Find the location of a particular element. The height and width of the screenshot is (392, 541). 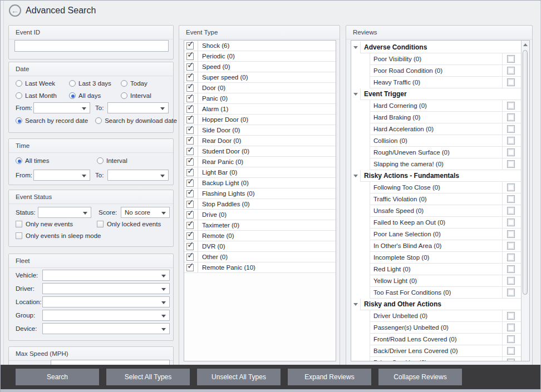

score-combo: No score is located at coordinates (145, 212).